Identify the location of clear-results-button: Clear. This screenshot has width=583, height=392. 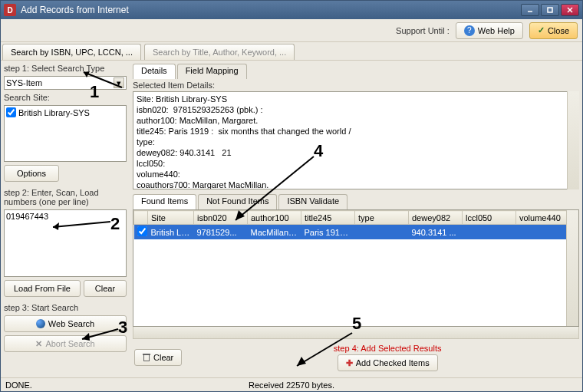
(158, 357).